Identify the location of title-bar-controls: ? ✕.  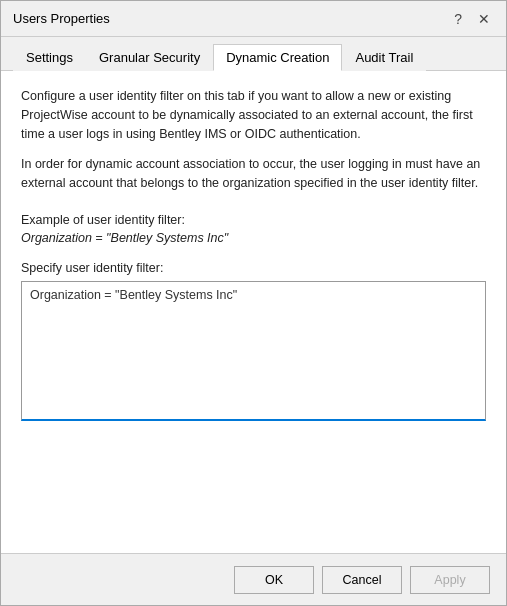
(472, 19).